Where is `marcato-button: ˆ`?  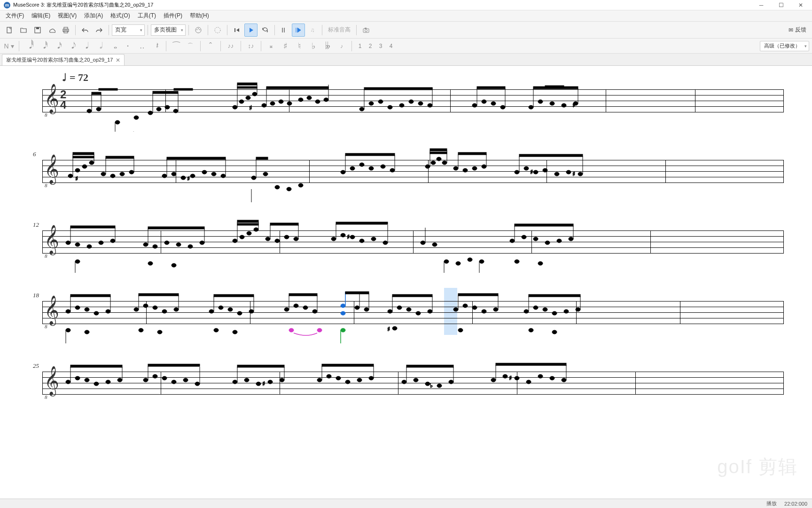 marcato-button: ˆ is located at coordinates (211, 46).